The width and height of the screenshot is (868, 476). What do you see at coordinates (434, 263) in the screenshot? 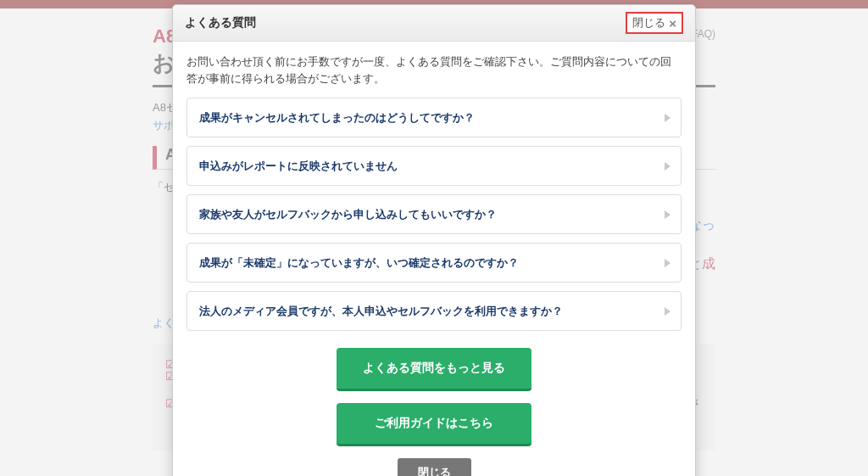
I see `faq-item: 成果が「未確定」になっていますが、いつ確定されるのですか？` at bounding box center [434, 263].